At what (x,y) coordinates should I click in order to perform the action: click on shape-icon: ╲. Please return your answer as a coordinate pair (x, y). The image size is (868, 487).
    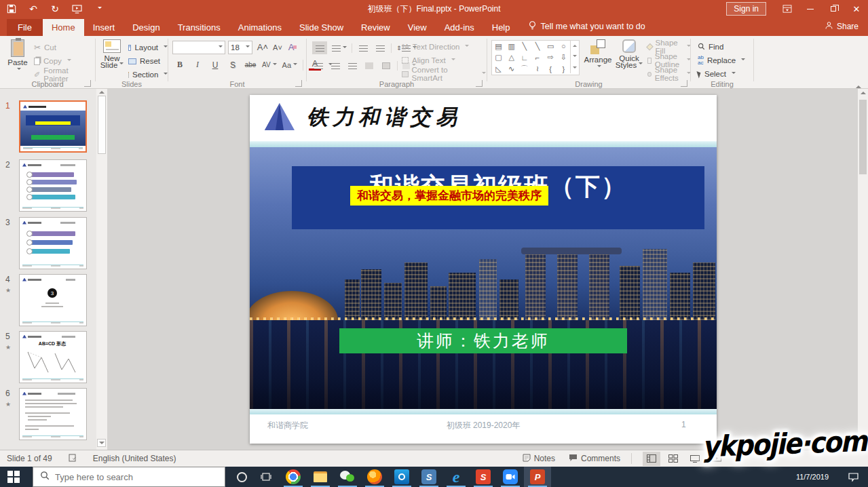
    Looking at the image, I should click on (537, 46).